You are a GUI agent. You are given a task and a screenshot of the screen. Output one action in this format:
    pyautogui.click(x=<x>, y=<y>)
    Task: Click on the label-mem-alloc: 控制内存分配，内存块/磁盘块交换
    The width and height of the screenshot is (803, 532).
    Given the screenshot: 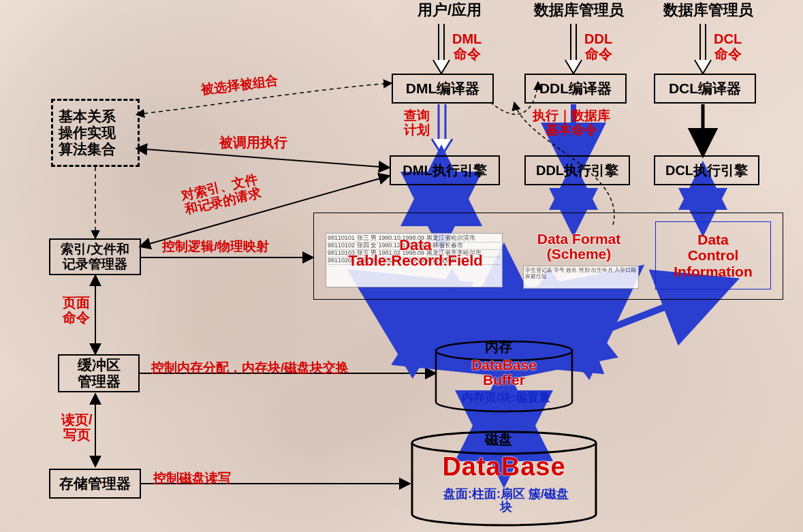 What is the action you would take?
    pyautogui.click(x=250, y=368)
    